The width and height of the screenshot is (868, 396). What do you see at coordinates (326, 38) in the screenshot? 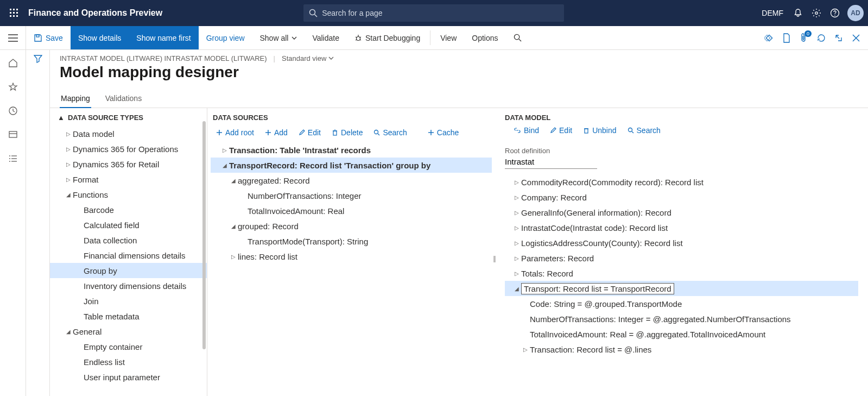
I see `validate-button: Validate` at bounding box center [326, 38].